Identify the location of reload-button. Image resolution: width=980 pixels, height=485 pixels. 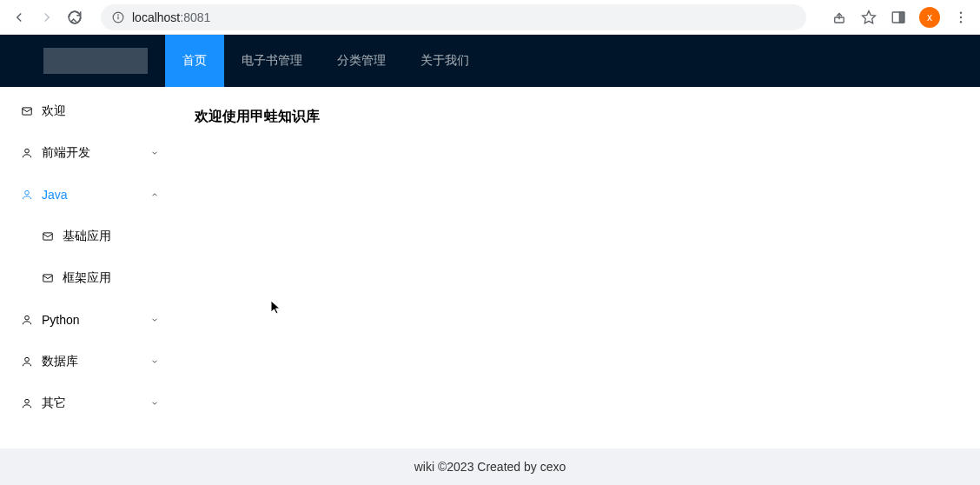
(75, 17).